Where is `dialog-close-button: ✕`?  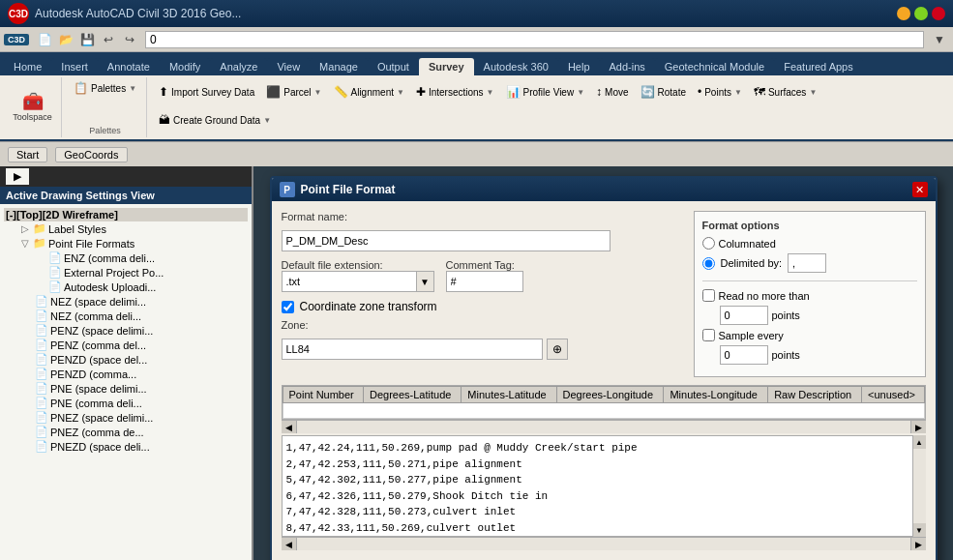 dialog-close-button: ✕ is located at coordinates (920, 190).